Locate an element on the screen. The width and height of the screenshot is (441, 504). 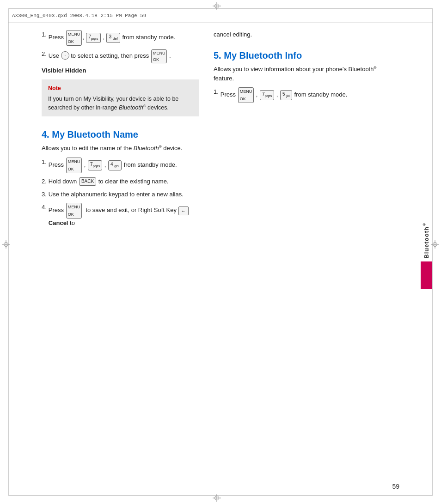
reg-mark-left is located at coordinates (6, 244).